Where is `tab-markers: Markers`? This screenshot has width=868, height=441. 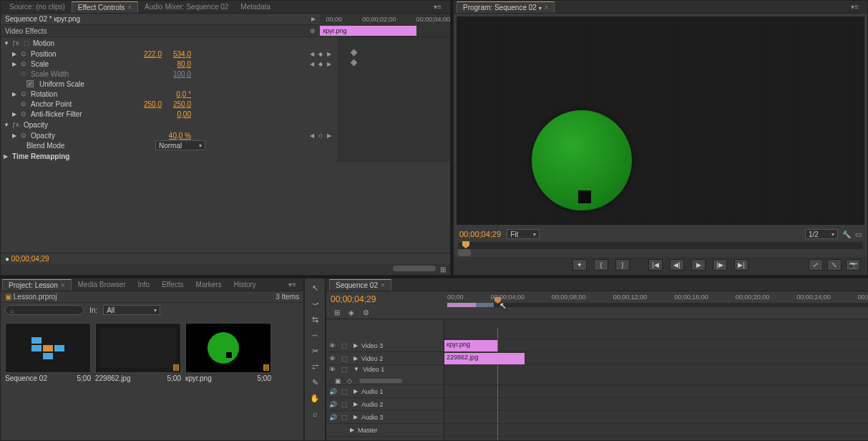
tab-markers: Markers is located at coordinates (209, 285).